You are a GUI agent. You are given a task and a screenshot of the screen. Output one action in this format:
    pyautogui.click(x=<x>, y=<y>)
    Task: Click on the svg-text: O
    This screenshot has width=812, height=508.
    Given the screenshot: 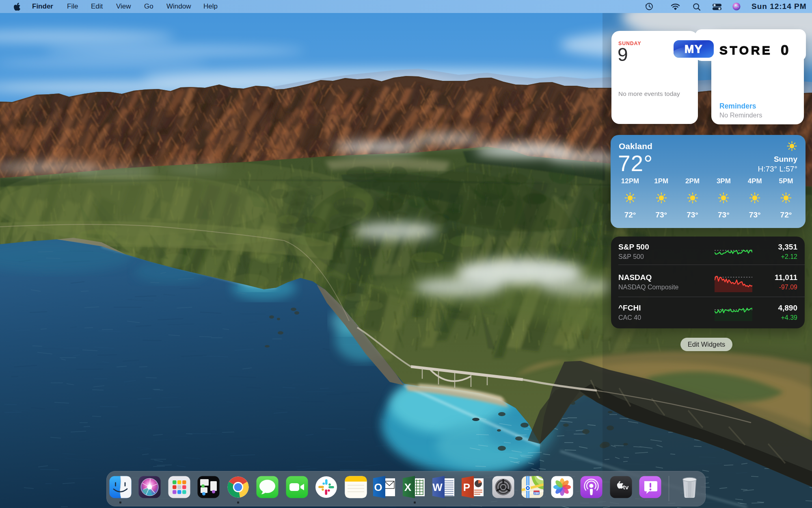 What is the action you would take?
    pyautogui.click(x=378, y=487)
    